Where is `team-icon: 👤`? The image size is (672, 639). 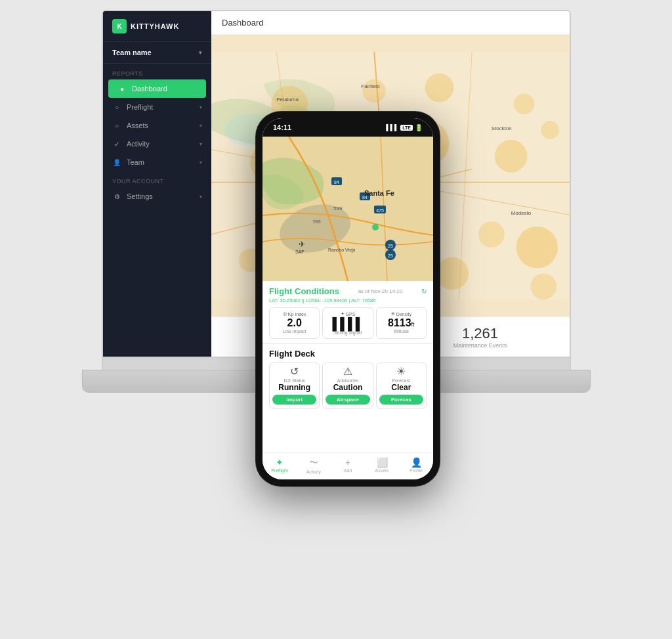
team-icon: 👤 is located at coordinates (117, 162).